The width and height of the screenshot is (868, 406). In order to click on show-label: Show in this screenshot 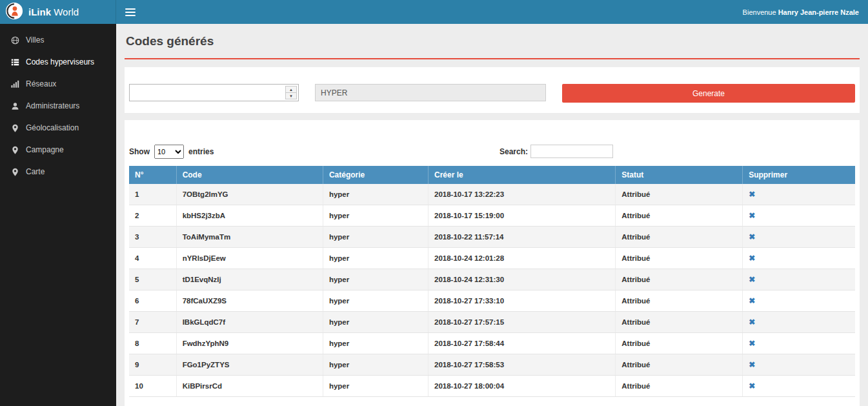, I will do `click(139, 152)`.